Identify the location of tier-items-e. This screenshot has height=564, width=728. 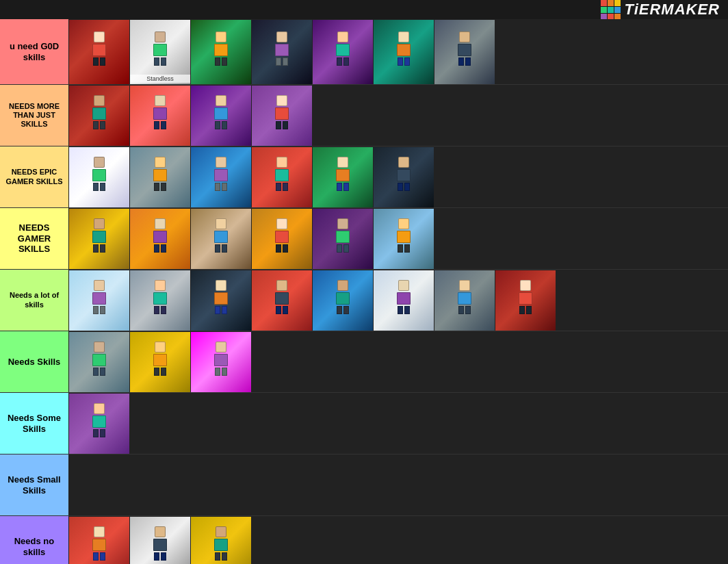
(398, 361).